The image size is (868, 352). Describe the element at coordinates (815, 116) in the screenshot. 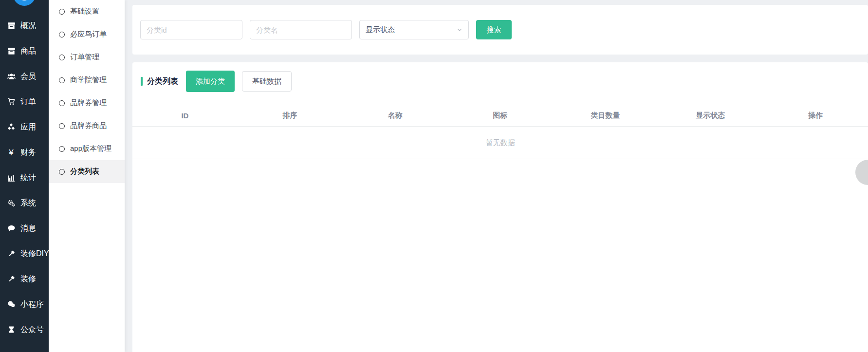

I see `column-header-actions: 操作` at that location.